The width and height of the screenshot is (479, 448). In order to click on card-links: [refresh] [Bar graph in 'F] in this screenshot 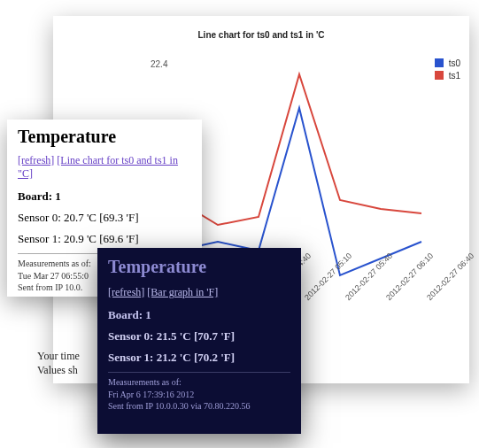, I will do `click(199, 292)`.